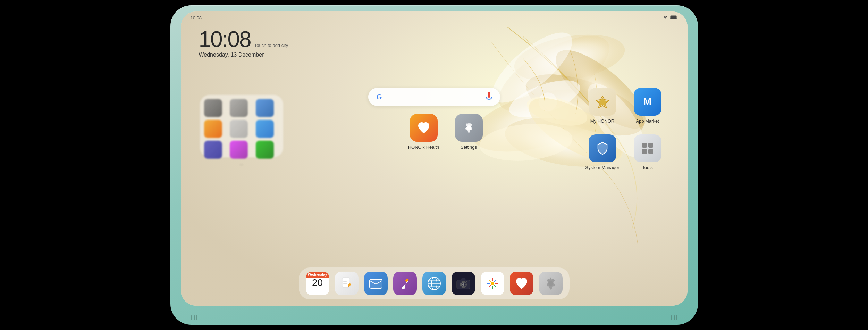 The image size is (868, 330). Describe the element at coordinates (492, 283) in the screenshot. I see `dock-photos` at that location.